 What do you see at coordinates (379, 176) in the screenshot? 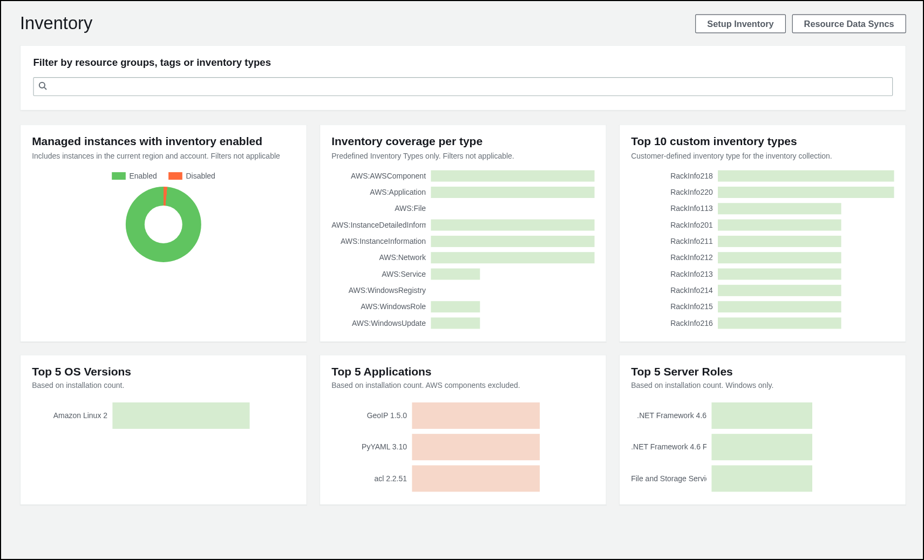
I see `bar-label: AWS:AWSComponent` at bounding box center [379, 176].